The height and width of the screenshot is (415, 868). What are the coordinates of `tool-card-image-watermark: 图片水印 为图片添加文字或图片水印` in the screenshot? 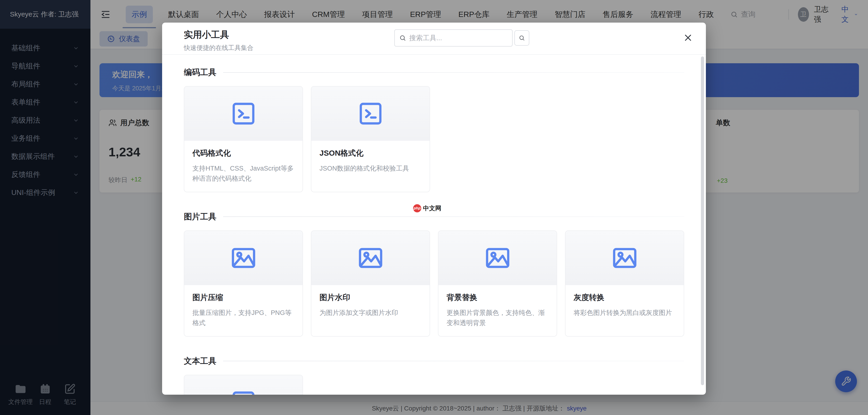 It's located at (371, 283).